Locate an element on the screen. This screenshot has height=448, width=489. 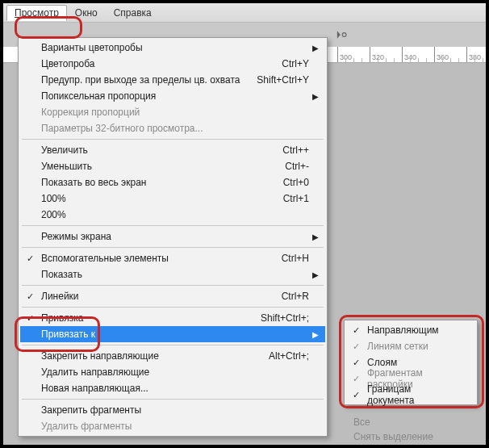
submenu-overflow: Все Снять выделение is located at coordinates (394, 431).